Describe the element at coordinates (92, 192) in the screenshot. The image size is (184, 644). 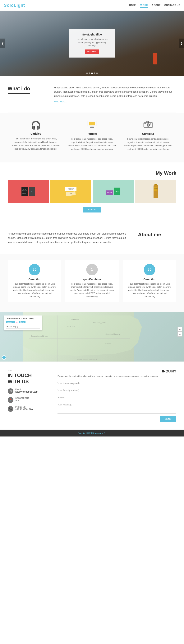
I see `work-grid: PHOTOREALISTICBOOKMOCKUP 📚 MOCKUP card L` at that location.